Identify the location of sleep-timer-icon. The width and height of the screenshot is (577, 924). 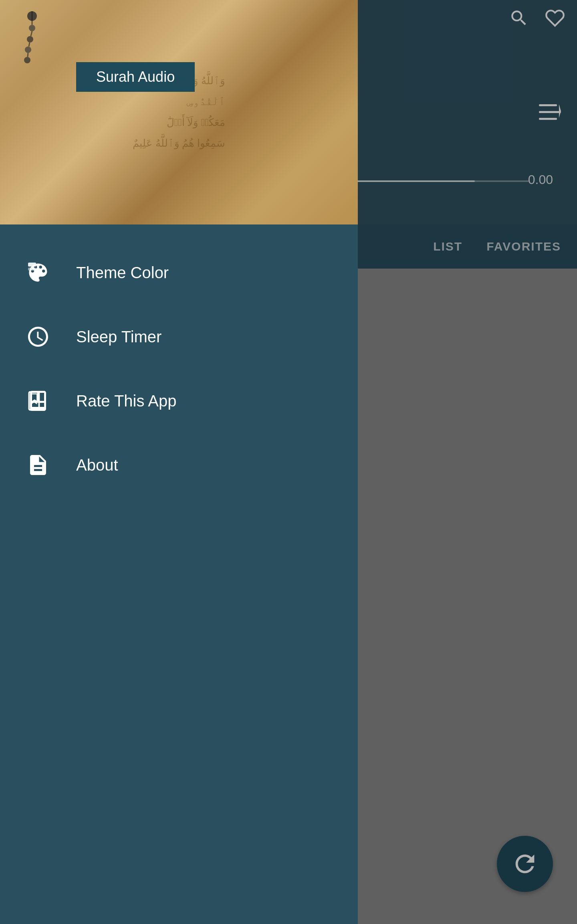
(38, 337).